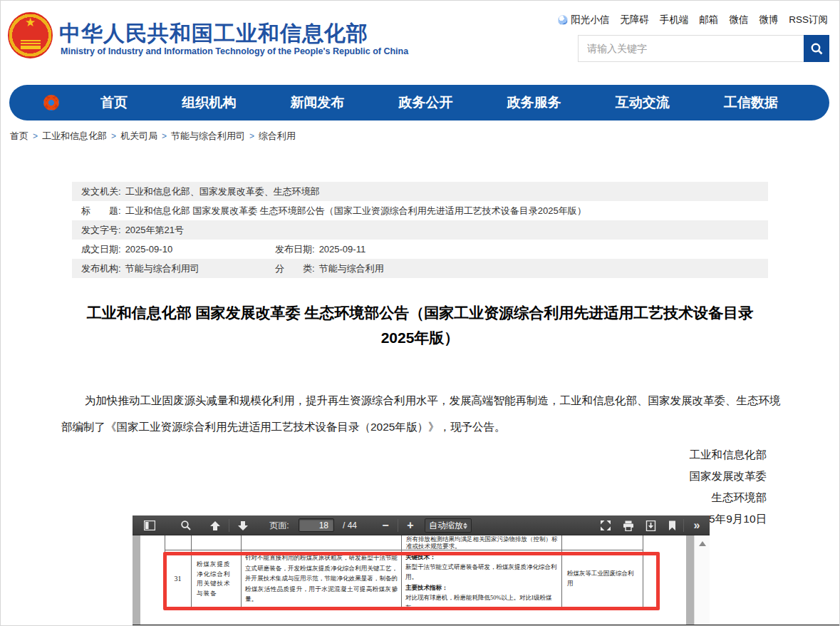  Describe the element at coordinates (728, 498) in the screenshot. I see `signature-line: 生态环境部` at that location.